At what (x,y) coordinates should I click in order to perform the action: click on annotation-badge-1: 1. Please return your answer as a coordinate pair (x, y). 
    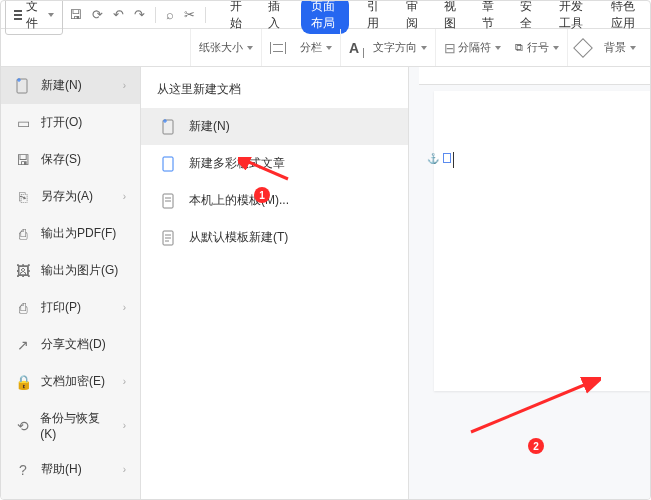
    Looking at the image, I should click on (262, 195).